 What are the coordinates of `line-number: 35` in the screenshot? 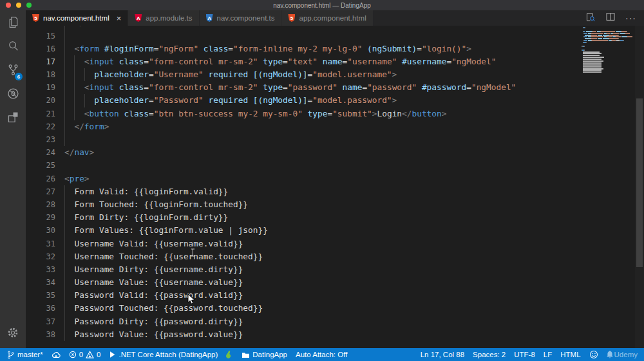 It's located at (41, 295).